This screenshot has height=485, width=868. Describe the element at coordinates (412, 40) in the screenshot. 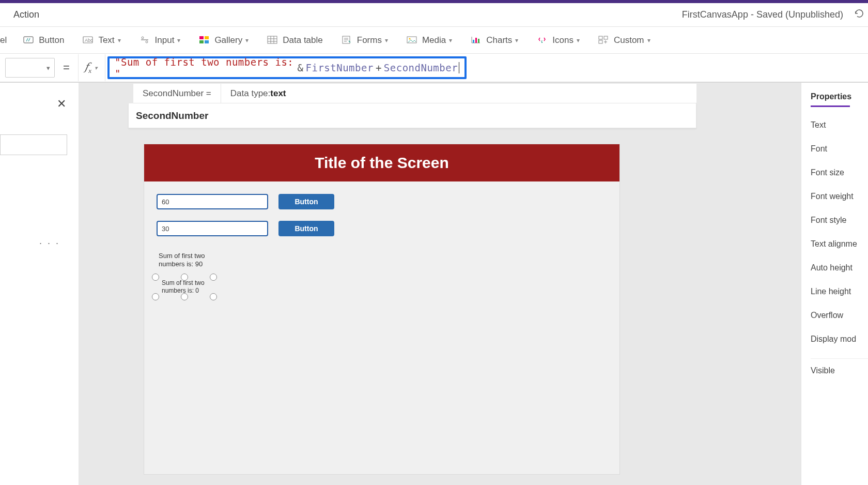

I see `media-icon` at that location.